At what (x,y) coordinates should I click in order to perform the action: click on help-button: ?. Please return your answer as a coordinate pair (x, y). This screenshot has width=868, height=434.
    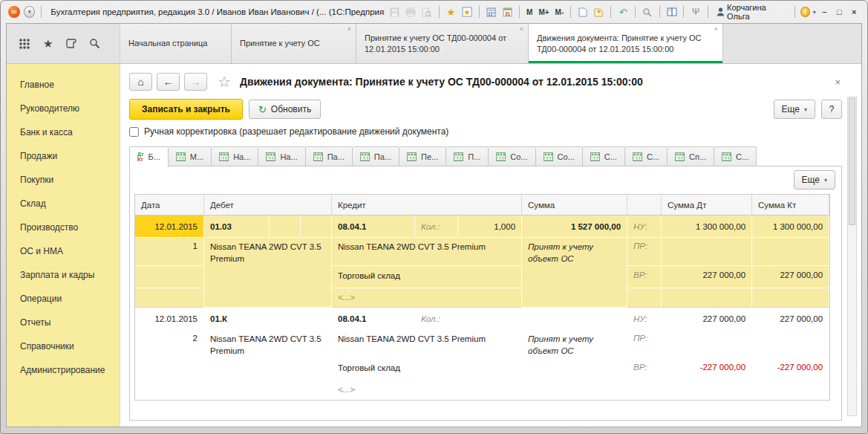
    Looking at the image, I should click on (832, 109).